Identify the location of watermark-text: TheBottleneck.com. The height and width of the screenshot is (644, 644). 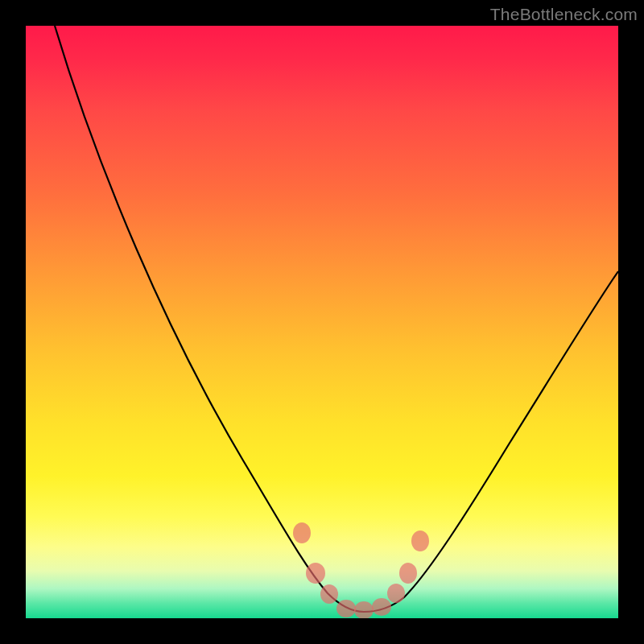
(564, 14).